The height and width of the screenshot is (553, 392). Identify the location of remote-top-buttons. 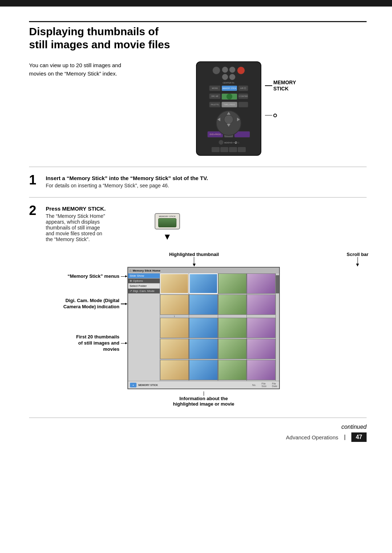
(229, 73).